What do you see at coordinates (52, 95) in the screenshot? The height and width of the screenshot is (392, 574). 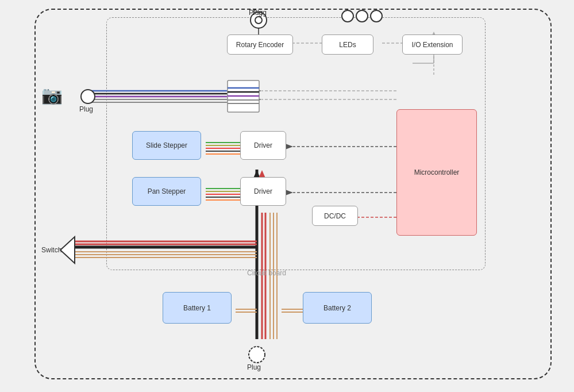 I see `camera-icon: 📷` at bounding box center [52, 95].